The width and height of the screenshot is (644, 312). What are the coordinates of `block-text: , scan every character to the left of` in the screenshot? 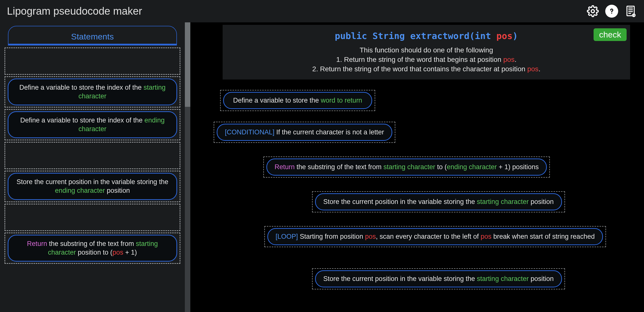 It's located at (428, 236).